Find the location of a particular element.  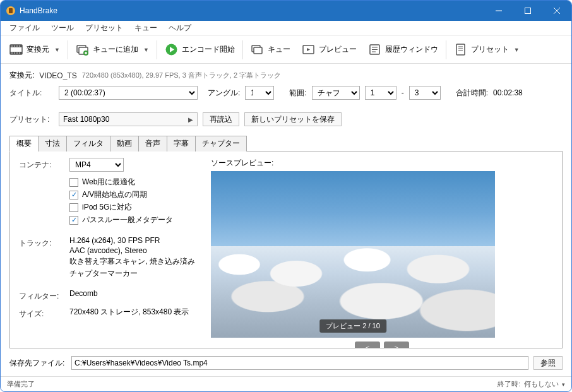

menu-file: ファイル is located at coordinates (25, 28).